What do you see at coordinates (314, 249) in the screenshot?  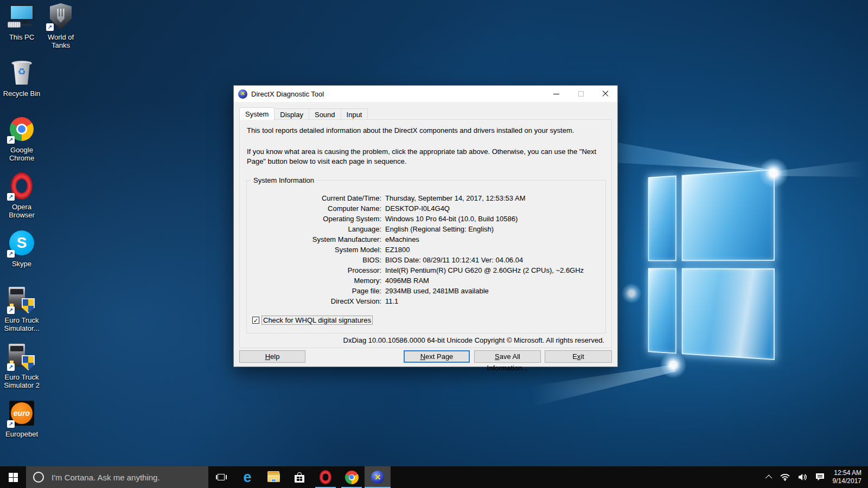 I see `info-label: System Model:` at bounding box center [314, 249].